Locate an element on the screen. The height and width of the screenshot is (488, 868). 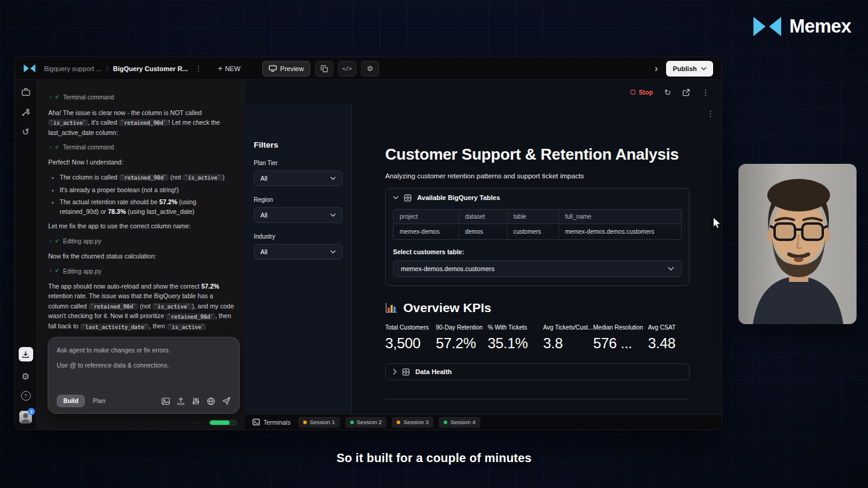
chat-paragraph: Now fix the churned status calculation: is located at coordinates (141, 256).